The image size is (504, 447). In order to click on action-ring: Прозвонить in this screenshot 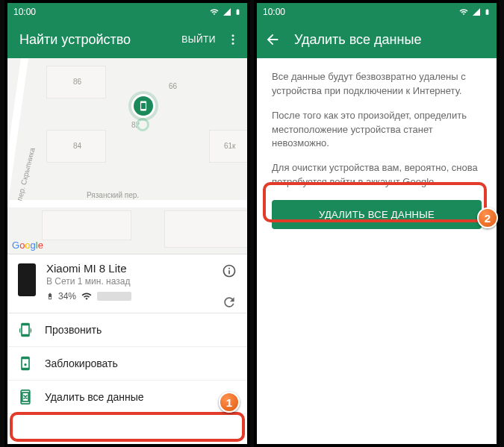, I will do `click(127, 330)`.